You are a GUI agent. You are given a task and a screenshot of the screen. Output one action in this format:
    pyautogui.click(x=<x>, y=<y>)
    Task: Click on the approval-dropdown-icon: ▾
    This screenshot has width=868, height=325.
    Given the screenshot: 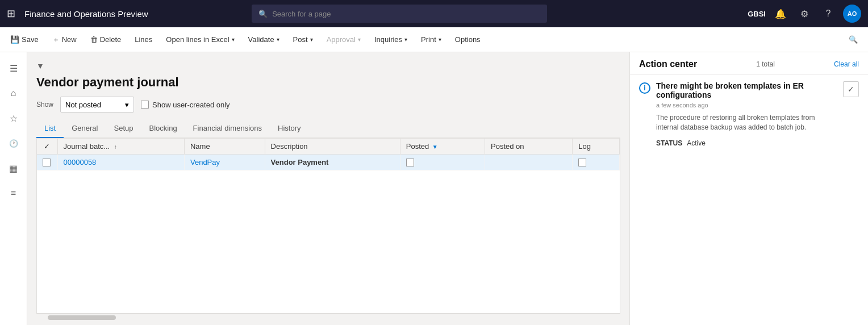 What is the action you would take?
    pyautogui.click(x=359, y=40)
    